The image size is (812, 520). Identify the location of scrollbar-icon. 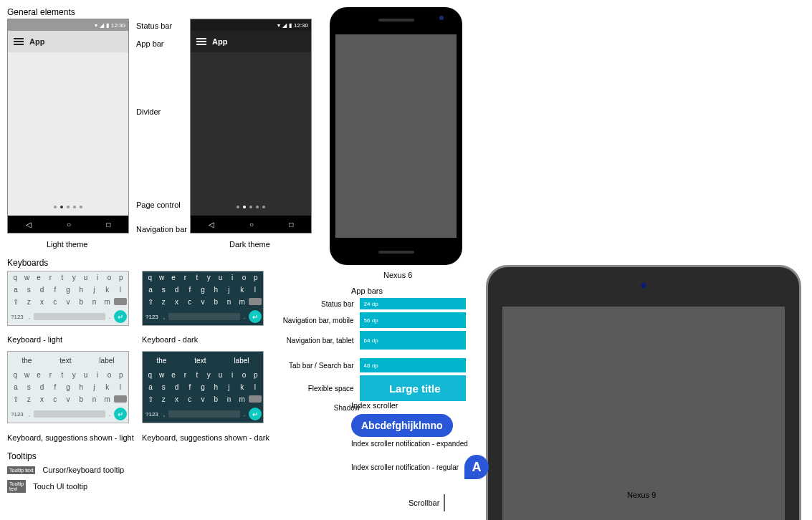
(444, 503).